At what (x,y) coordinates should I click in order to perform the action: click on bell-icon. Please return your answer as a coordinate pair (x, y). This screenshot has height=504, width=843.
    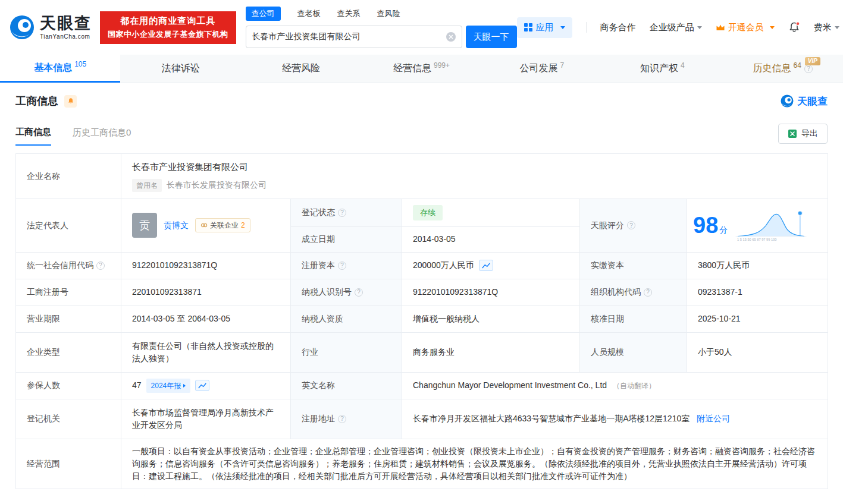
    Looking at the image, I should click on (794, 27).